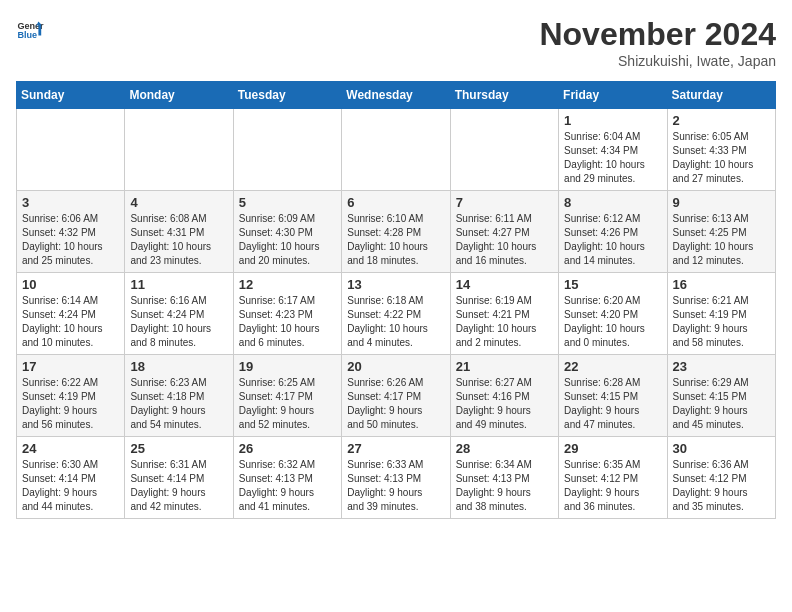  I want to click on calendar-cell: 28Sunrise: 6:34 AMSunset: 4:13 PMDayligh…, so click(504, 478).